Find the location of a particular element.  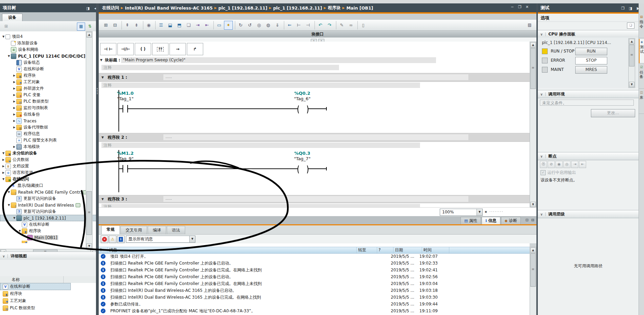

toolbar-icon: ∞ is located at coordinates (351, 25).